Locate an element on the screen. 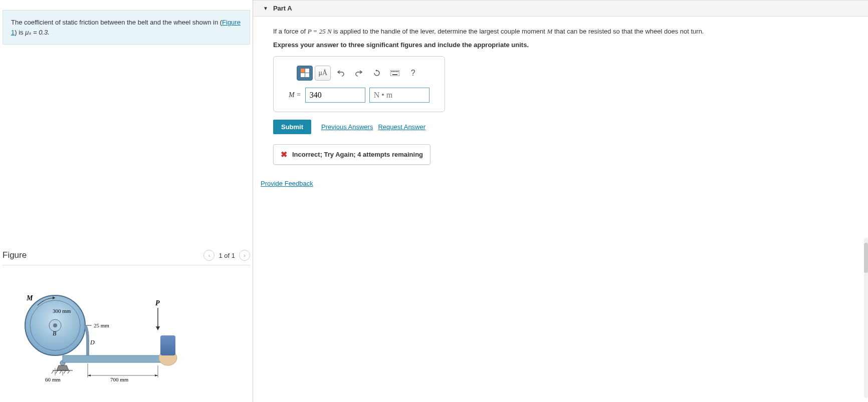  incorrect-icon: ✖ is located at coordinates (284, 154).